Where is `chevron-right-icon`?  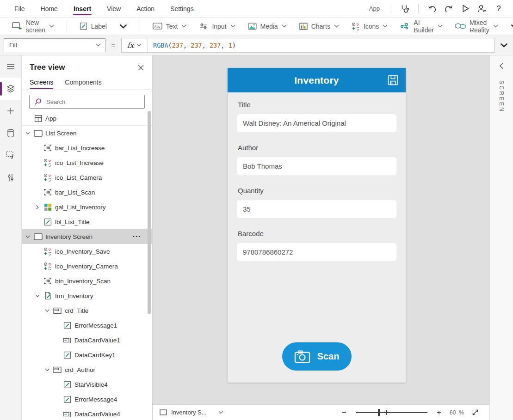 chevron-right-icon is located at coordinates (39, 207).